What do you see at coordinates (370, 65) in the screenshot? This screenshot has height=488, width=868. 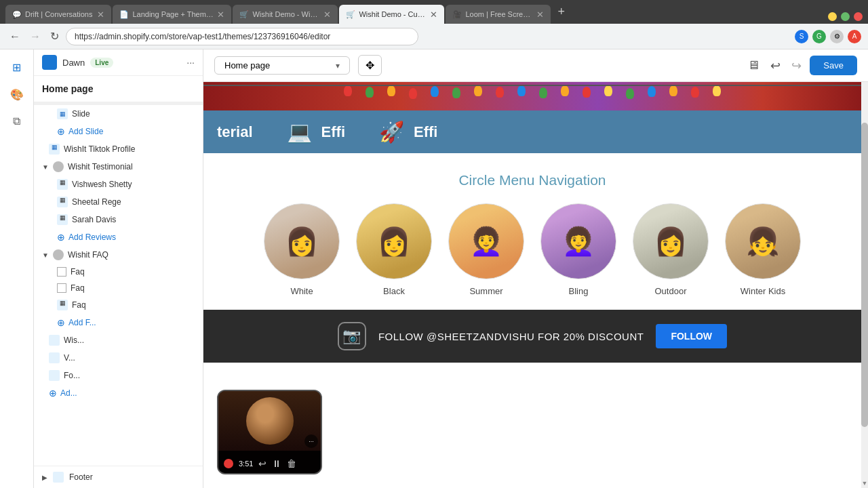 I see `customize-cursor-button: ✥` at bounding box center [370, 65].